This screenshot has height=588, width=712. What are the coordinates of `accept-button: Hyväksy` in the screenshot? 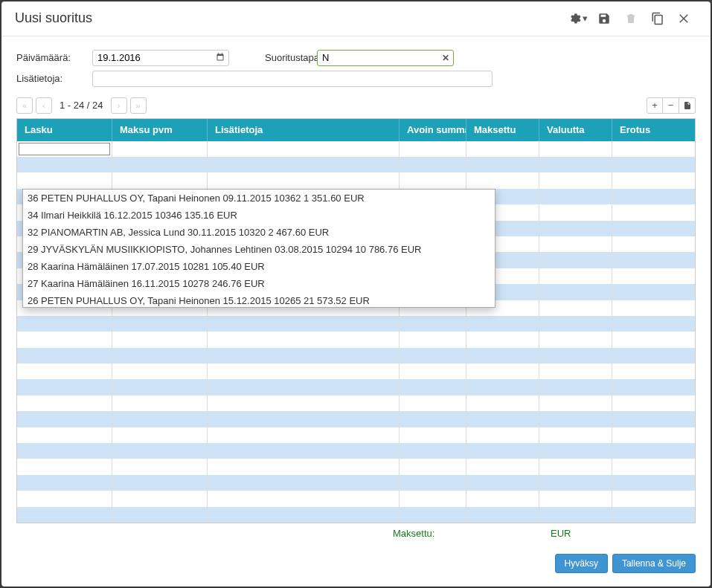 It's located at (582, 563).